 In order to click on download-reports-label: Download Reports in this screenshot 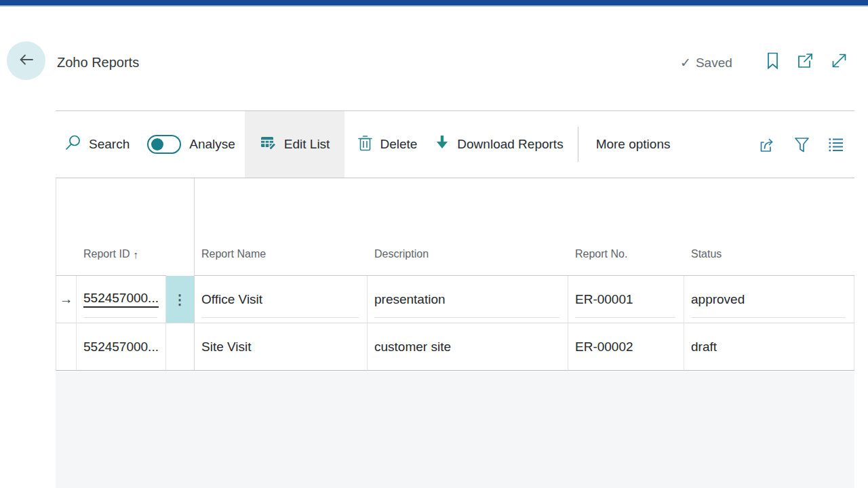, I will do `click(510, 144)`.